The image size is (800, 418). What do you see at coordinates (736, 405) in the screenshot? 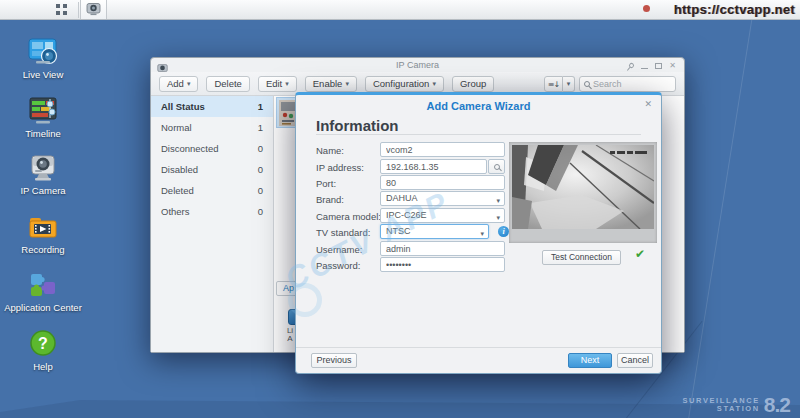
I see `surveillance-station-logo: SURVEILLANCE STATION 8.2` at bounding box center [736, 405].